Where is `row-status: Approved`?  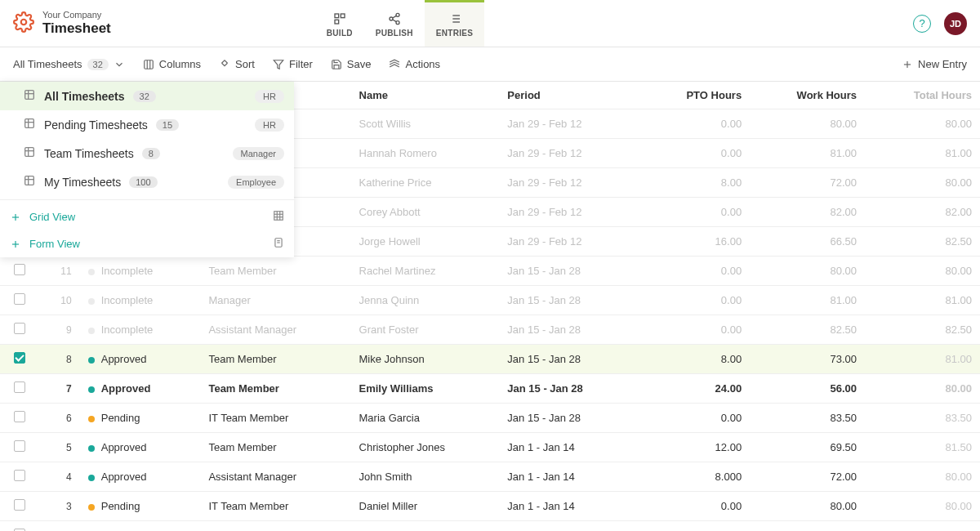 row-status: Approved is located at coordinates (140, 448).